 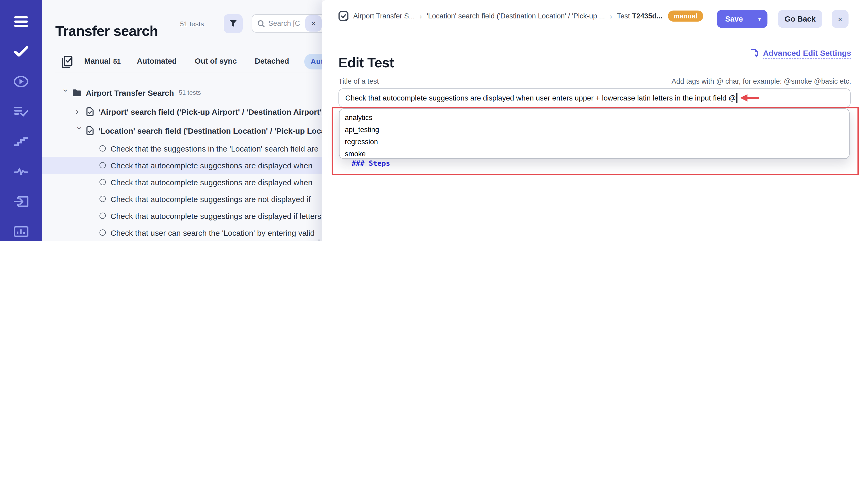 What do you see at coordinates (216, 61) in the screenshot?
I see `tab-out-of-sync: Out of sync` at bounding box center [216, 61].